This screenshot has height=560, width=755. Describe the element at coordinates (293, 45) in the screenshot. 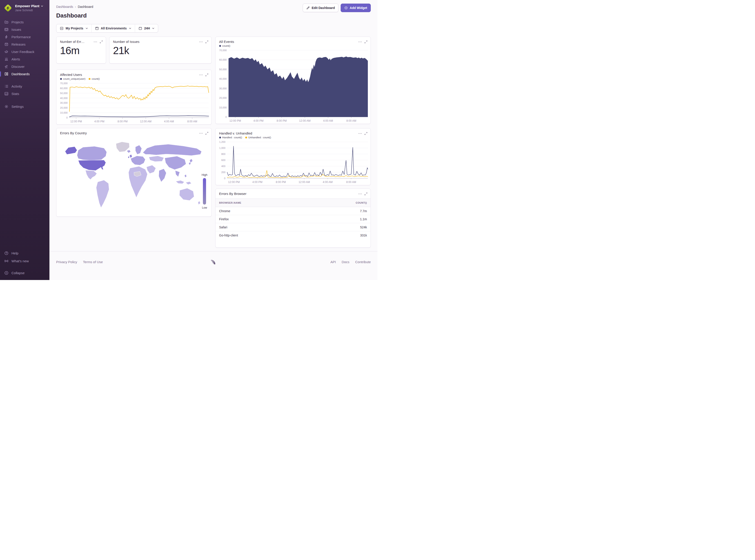

I see `chart-legend: count()` at that location.